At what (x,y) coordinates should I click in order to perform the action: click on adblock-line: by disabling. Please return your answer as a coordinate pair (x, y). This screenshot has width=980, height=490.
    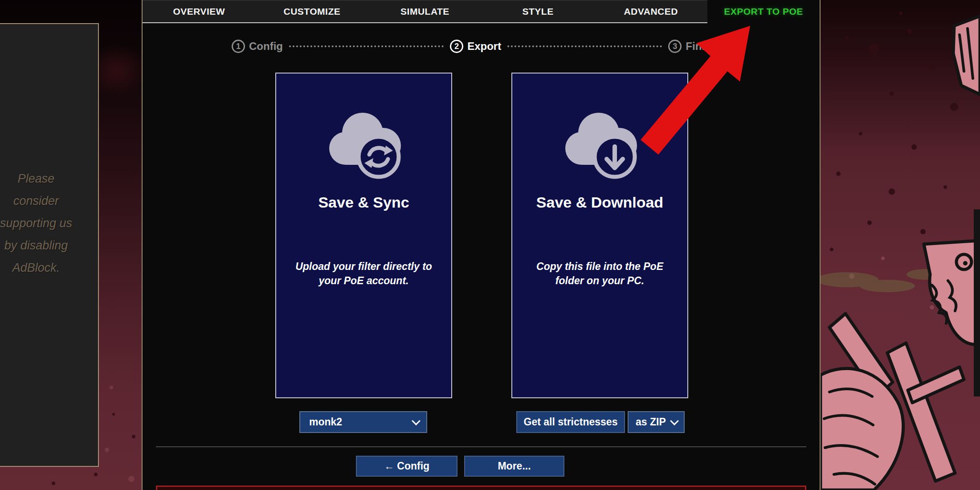
    Looking at the image, I should click on (37, 245).